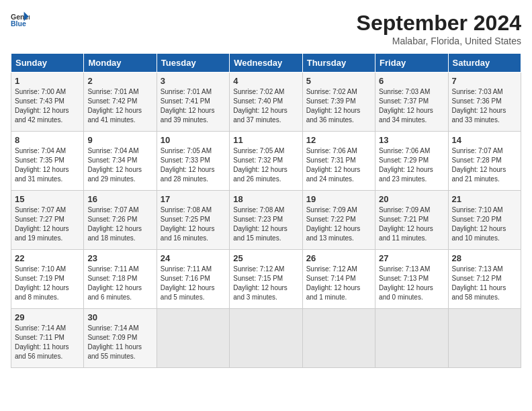 The width and height of the screenshot is (532, 411). Describe the element at coordinates (48, 220) in the screenshot. I see `calendar-cell-15: 15Sunrise: 7:07 AMSunset: 7:27 PMDayligh…` at that location.